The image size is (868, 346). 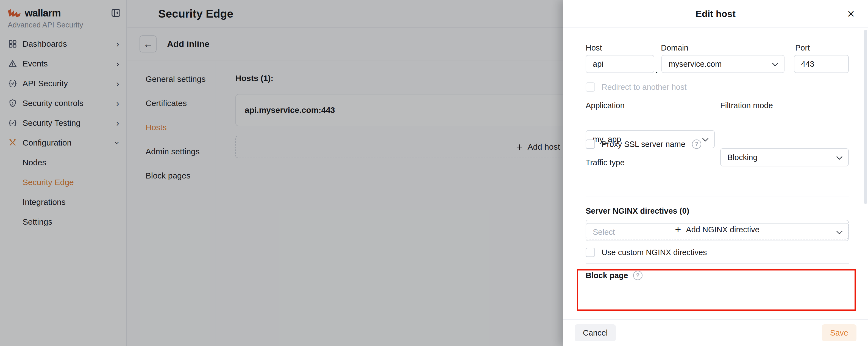 I want to click on cancel-button: Cancel, so click(x=595, y=333).